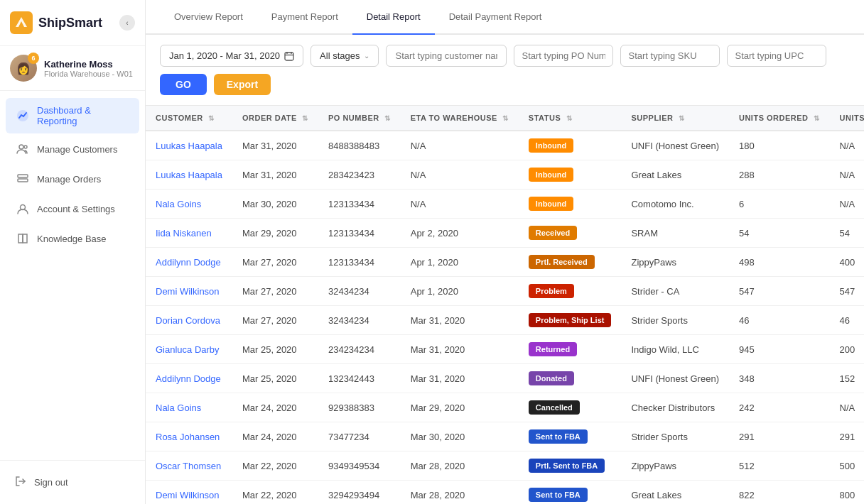  What do you see at coordinates (504, 70) in the screenshot?
I see `filters-row: Jan 1, 2020 - Mar 31, 2020 All stages ⌄ …` at bounding box center [504, 70].